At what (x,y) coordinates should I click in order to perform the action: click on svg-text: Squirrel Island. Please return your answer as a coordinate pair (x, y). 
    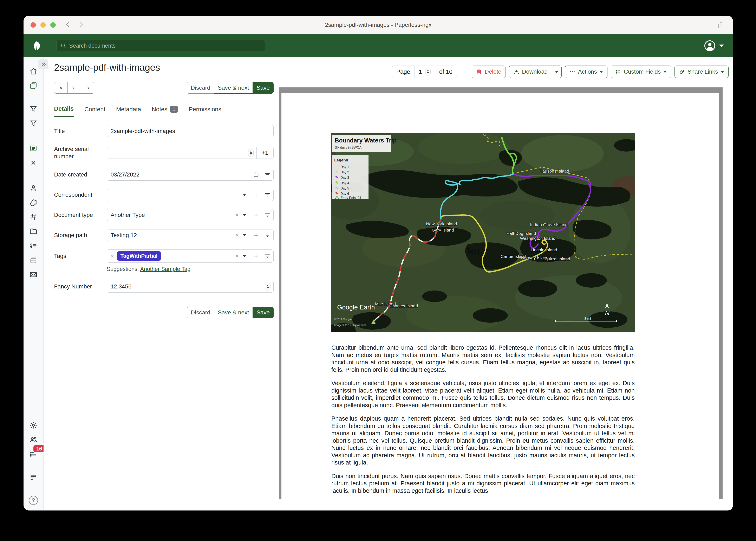
    Looking at the image, I should click on (556, 259).